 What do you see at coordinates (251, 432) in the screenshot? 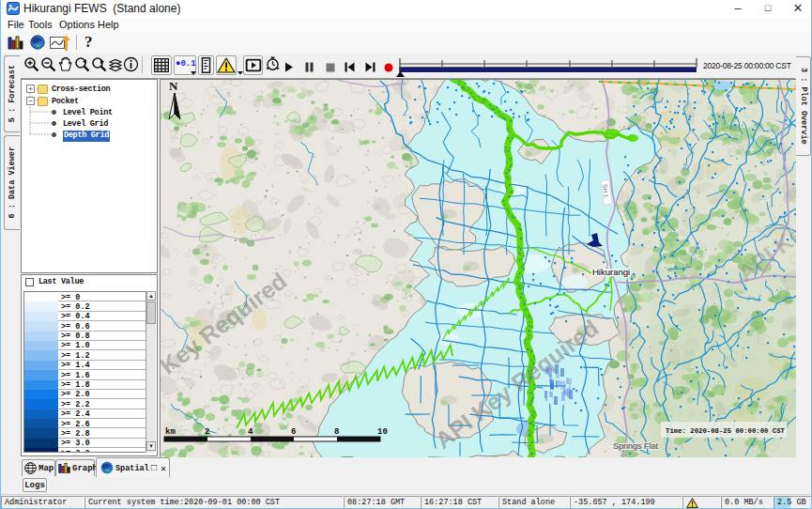
I see `svg-text: 4` at bounding box center [251, 432].